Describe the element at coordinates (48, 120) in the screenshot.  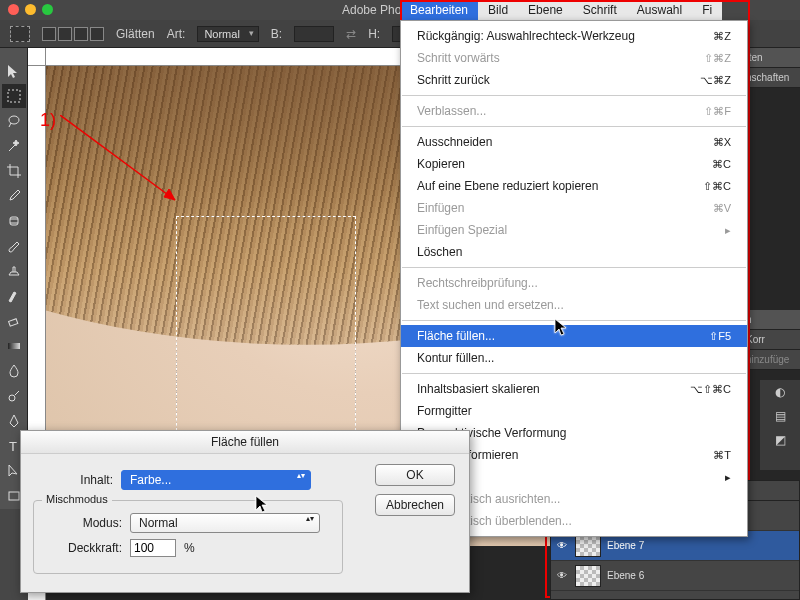
I see `annotation-1: 1)` at that location.